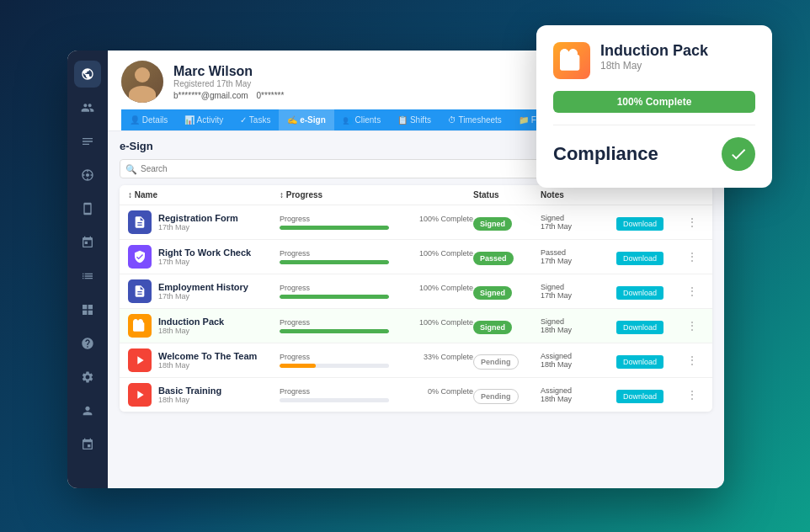 The height and width of the screenshot is (532, 810). I want to click on sidebar-icon-list, so click(88, 276).